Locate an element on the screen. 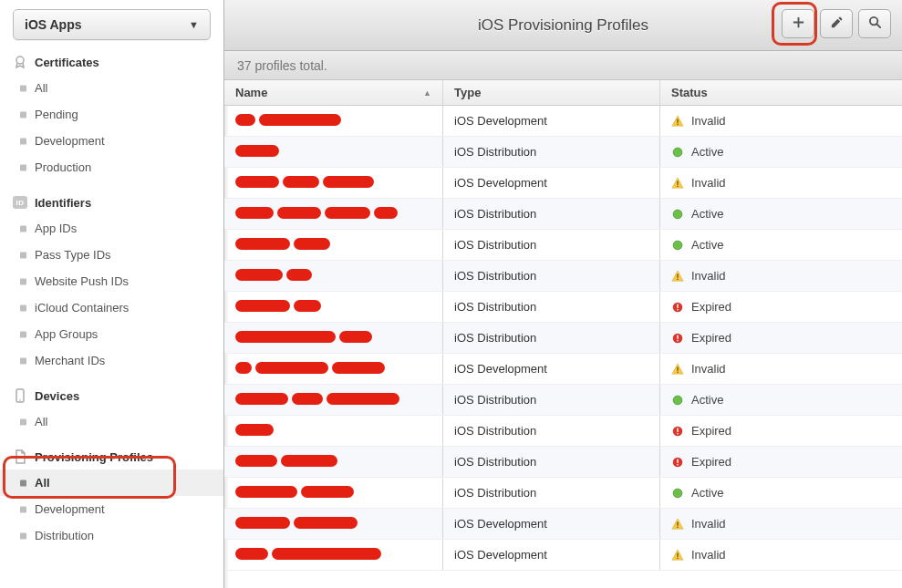 The height and width of the screenshot is (588, 902). toolbar: iOS Provisioning Profiles is located at coordinates (564, 26).